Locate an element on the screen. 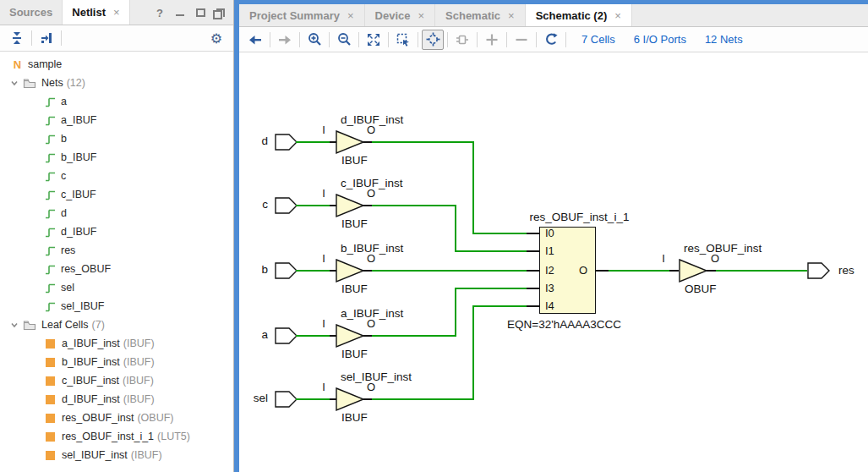 The height and width of the screenshot is (472, 868). tree-item-net: d is located at coordinates (117, 213).